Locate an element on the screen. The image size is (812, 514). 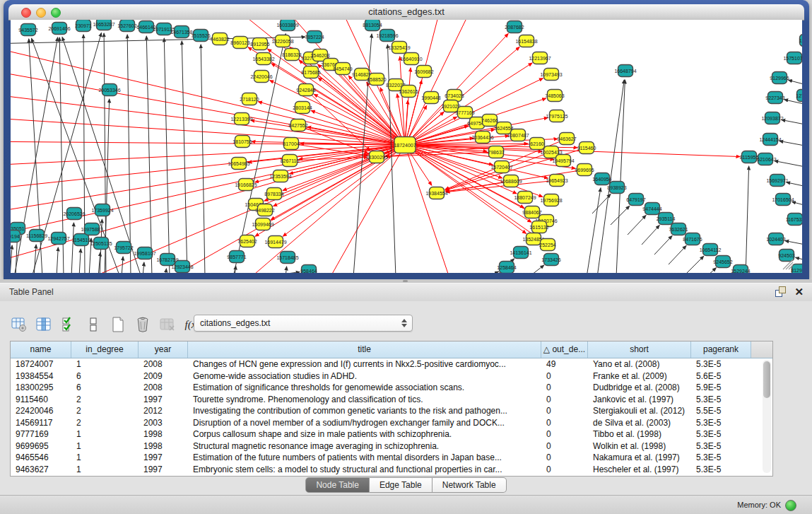
graph-node-teal: 1795722 is located at coordinates (123, 247).